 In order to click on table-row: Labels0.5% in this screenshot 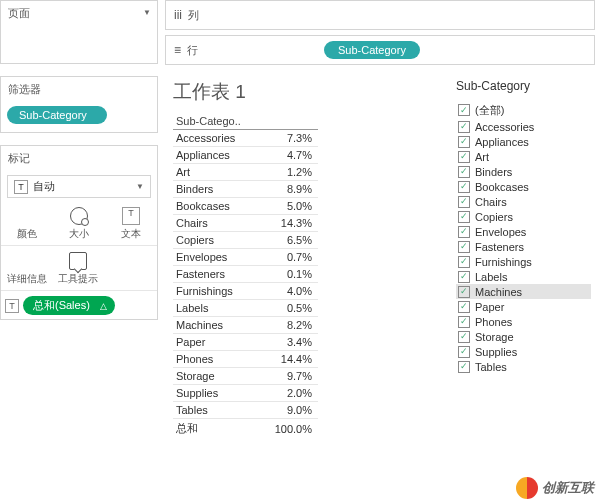, I will do `click(246, 308)`.